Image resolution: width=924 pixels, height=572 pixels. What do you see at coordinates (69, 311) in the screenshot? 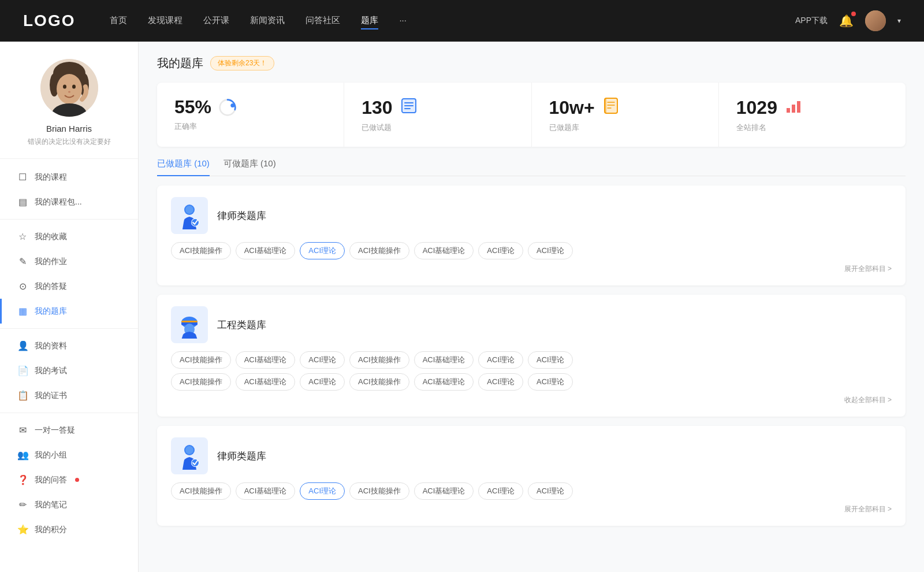
I see `sidebar-item-my-question-bank: ▦ 我的题库` at bounding box center [69, 311].